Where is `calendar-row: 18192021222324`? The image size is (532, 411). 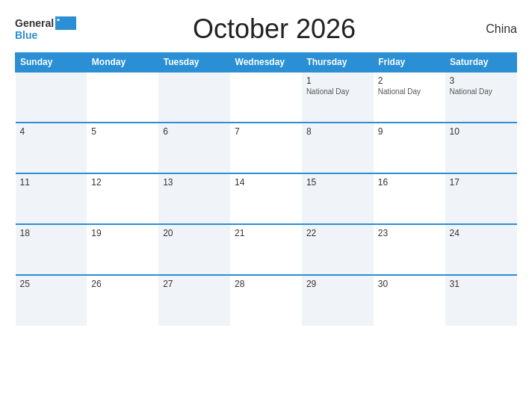 calendar-row: 18192021222324 is located at coordinates (266, 250).